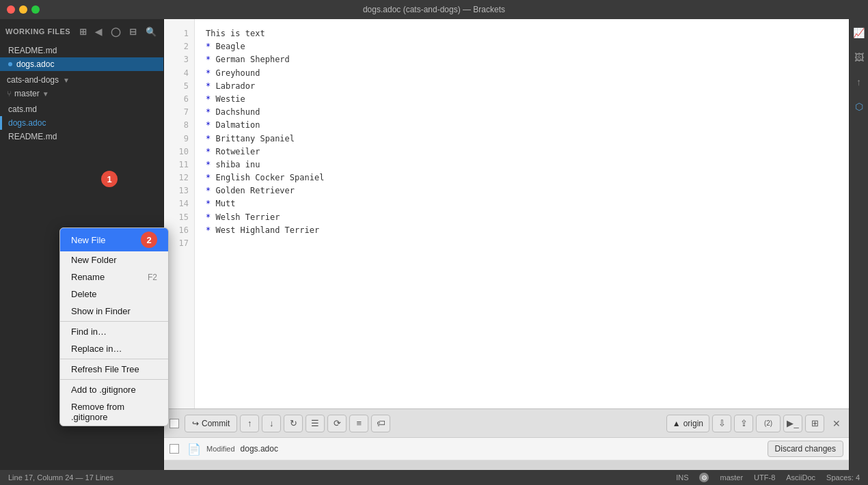 This screenshot has height=485, width=868. I want to click on project-file-dogs: dogs.adoc, so click(82, 123).